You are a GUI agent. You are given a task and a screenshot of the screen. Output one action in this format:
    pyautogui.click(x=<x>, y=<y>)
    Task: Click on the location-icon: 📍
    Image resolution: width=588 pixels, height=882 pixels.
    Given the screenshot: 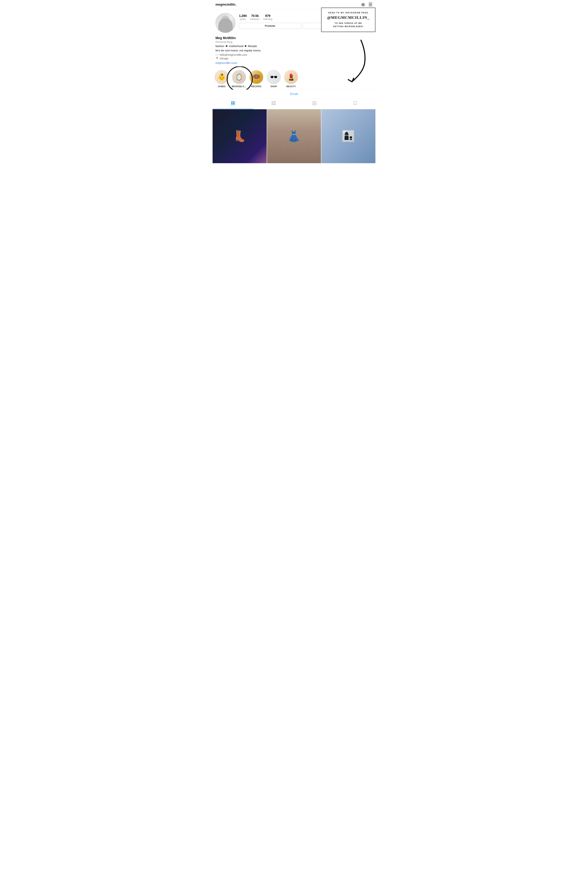 What is the action you would take?
    pyautogui.click(x=217, y=58)
    